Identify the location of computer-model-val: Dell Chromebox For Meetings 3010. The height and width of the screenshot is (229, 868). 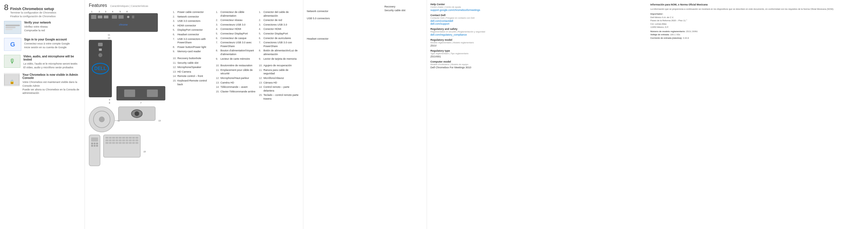
(537, 67).